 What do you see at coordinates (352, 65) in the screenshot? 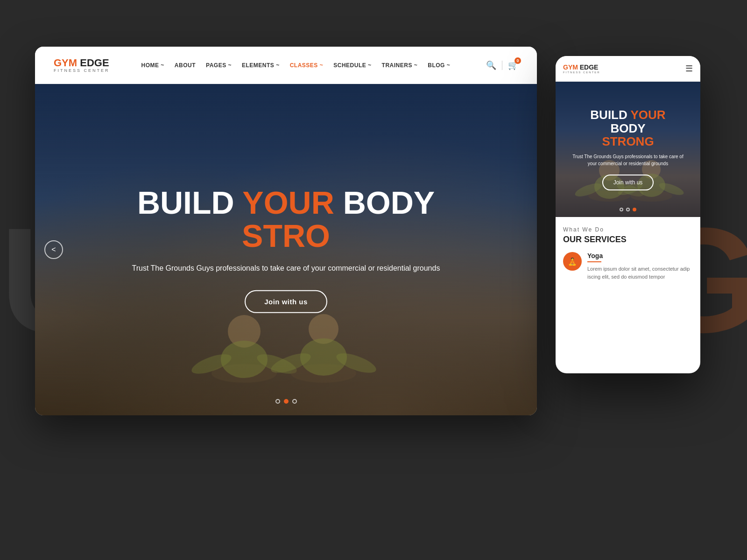
I see `nav-schedule: SCHEDULE ~` at bounding box center [352, 65].